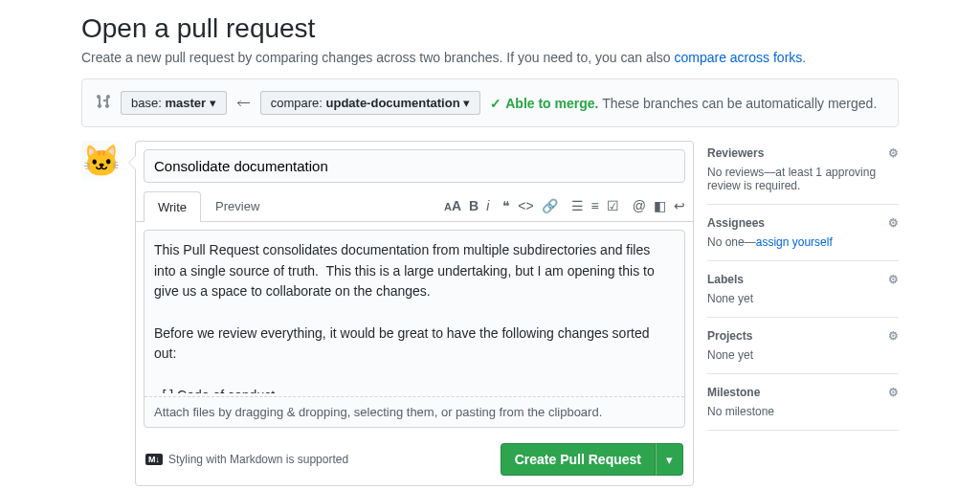  I want to click on projects-section: Projects⚙ None yet, so click(803, 346).